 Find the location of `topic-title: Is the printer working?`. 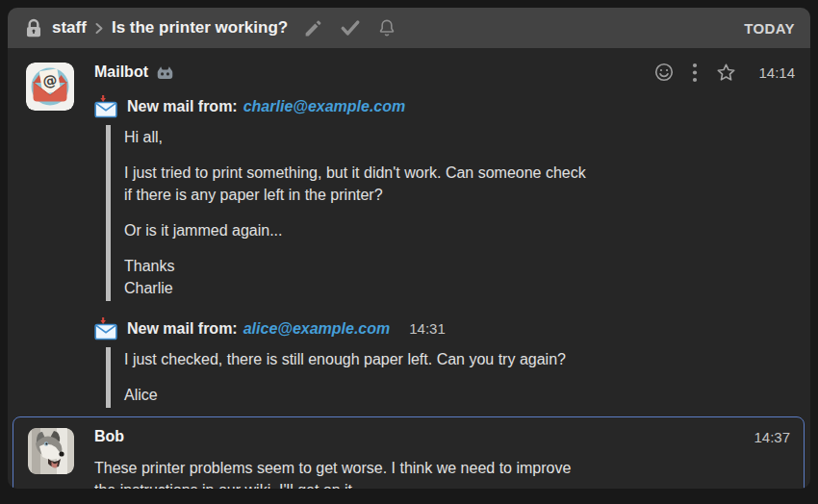

topic-title: Is the printer working? is located at coordinates (200, 28).